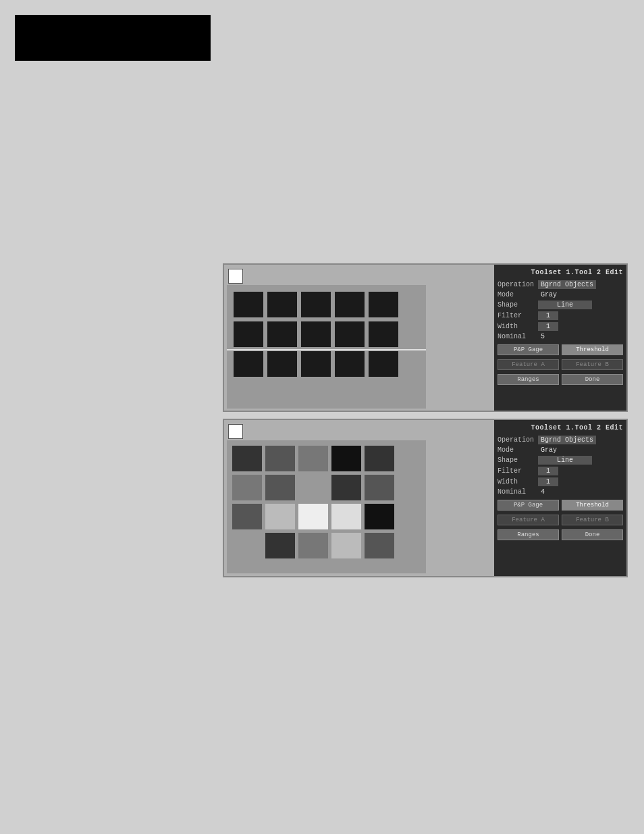 The image size is (644, 834). Describe the element at coordinates (560, 294) in the screenshot. I see `mode-row: Mode Gray` at that location.